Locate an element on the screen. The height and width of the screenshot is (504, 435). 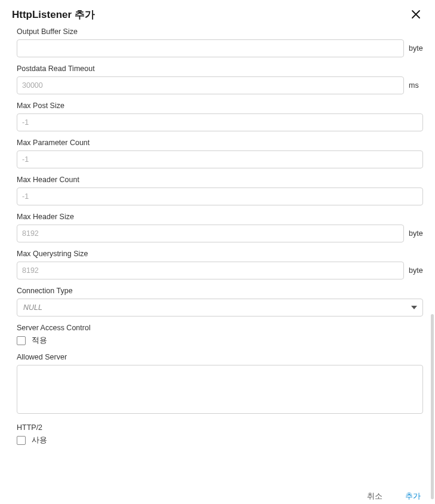
dialog-header: HttpListener 추가 is located at coordinates (217, 14).